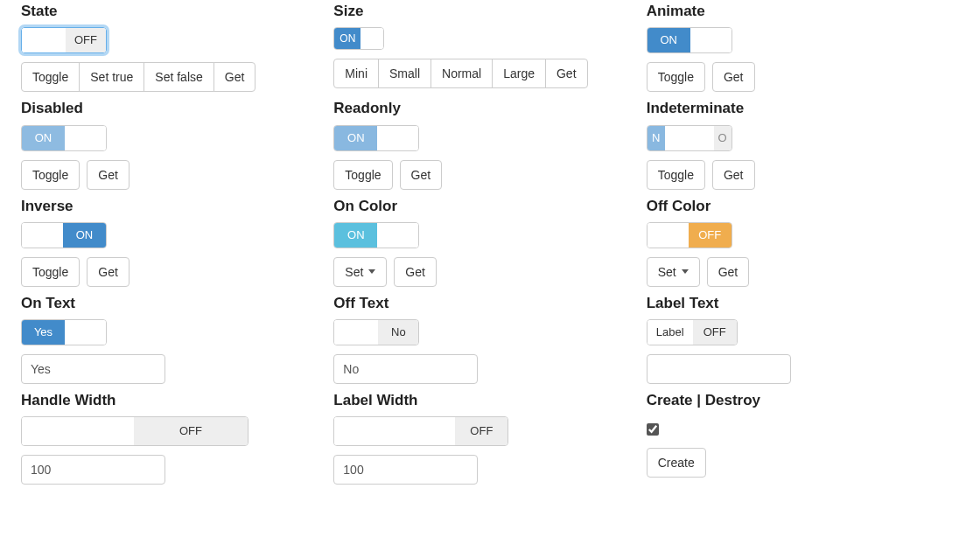  What do you see at coordinates (164, 437) in the screenshot?
I see `section-handle-width: Handle Width OFF` at bounding box center [164, 437].